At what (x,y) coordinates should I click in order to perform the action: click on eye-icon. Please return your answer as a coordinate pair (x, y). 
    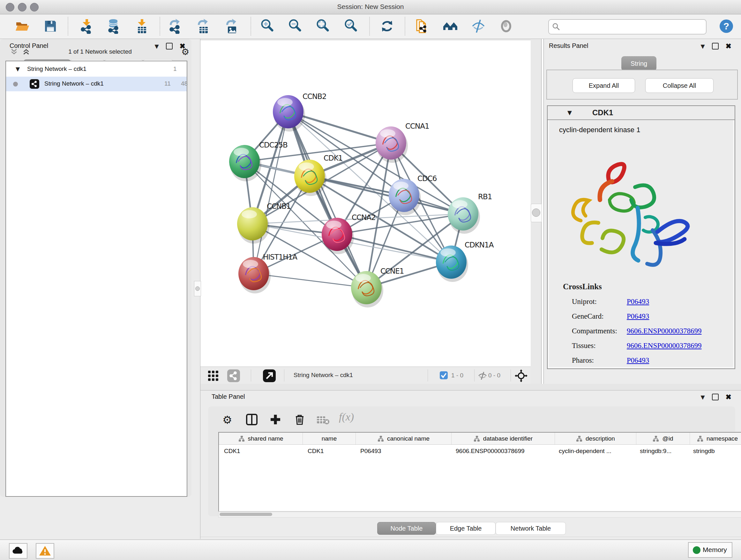
    Looking at the image, I should click on (506, 26).